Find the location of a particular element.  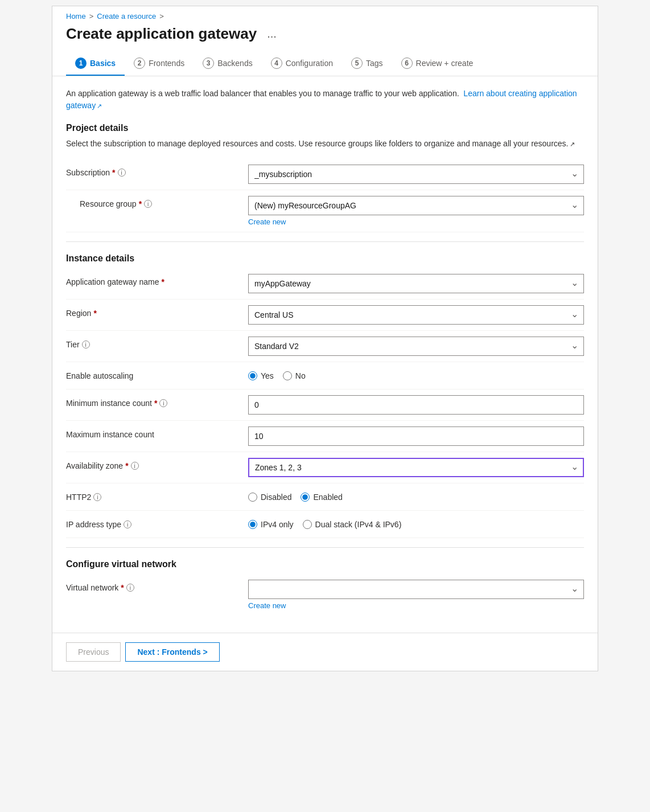

http2-radio-group: Disabled Enabled is located at coordinates (416, 495).